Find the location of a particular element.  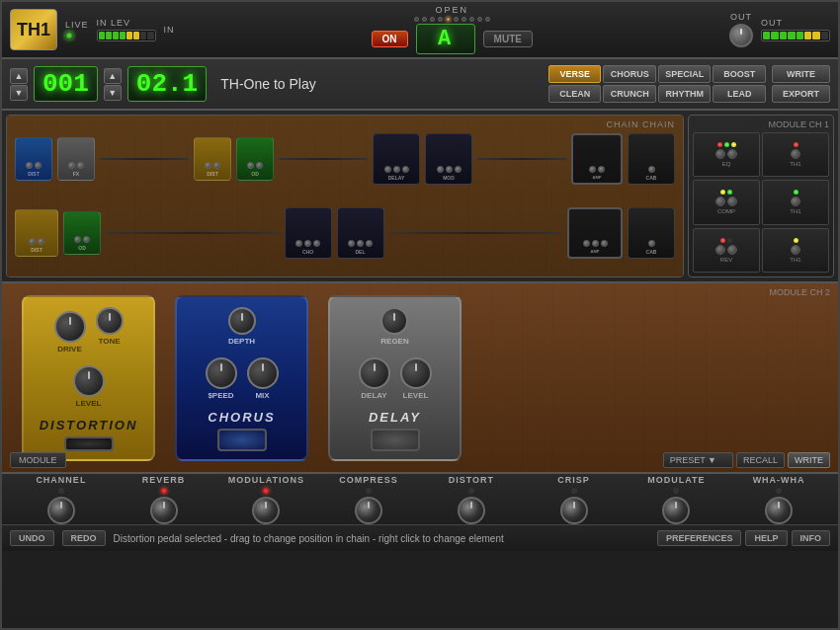

mini-pedal-6: MOD is located at coordinates (449, 159).